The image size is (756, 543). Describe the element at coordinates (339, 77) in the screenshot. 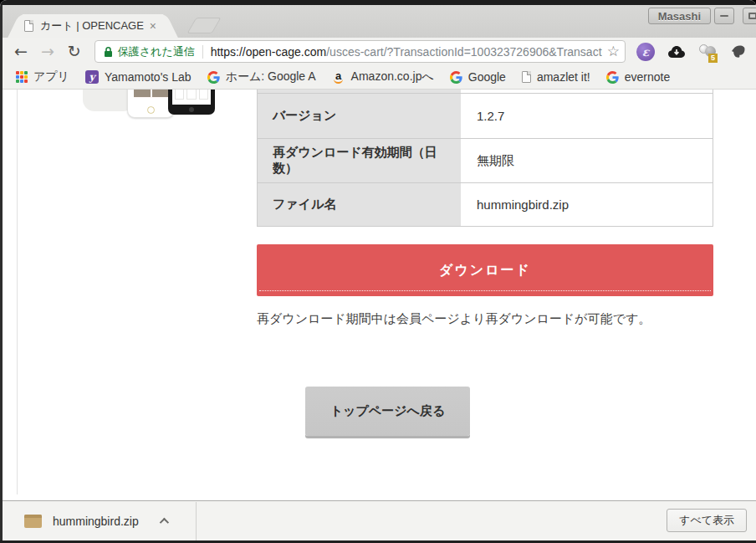

I see `amazon-favicon: a` at that location.